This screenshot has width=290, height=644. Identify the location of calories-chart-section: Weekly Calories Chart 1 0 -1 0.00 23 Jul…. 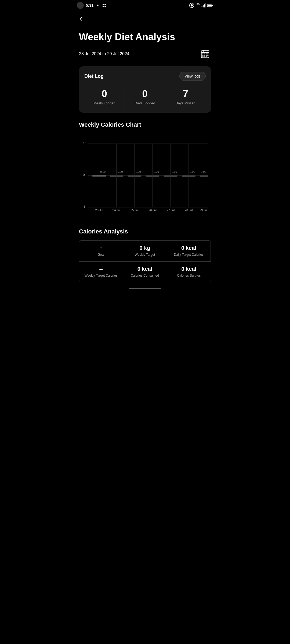
(145, 170).